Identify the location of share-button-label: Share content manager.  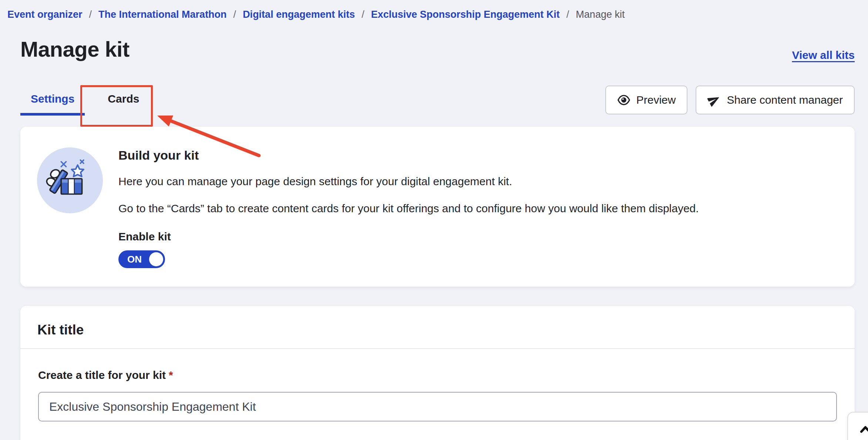
(785, 100).